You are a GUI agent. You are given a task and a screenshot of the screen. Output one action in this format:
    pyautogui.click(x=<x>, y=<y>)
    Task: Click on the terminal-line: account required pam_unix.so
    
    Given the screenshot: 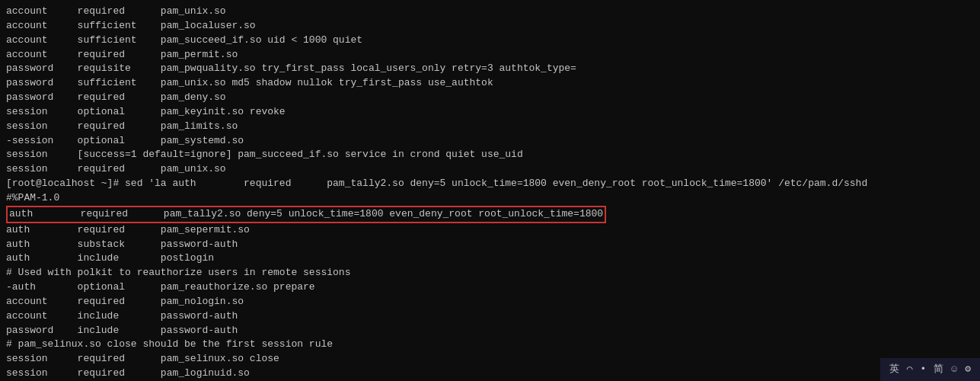 What is the action you would take?
    pyautogui.click(x=490, y=12)
    